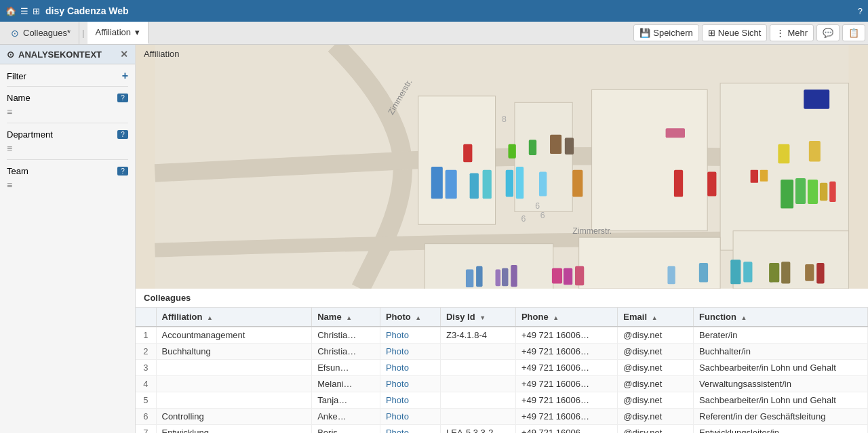 This screenshot has width=868, height=433. Describe the element at coordinates (828, 33) in the screenshot. I see `comment-button: 💬` at that location.